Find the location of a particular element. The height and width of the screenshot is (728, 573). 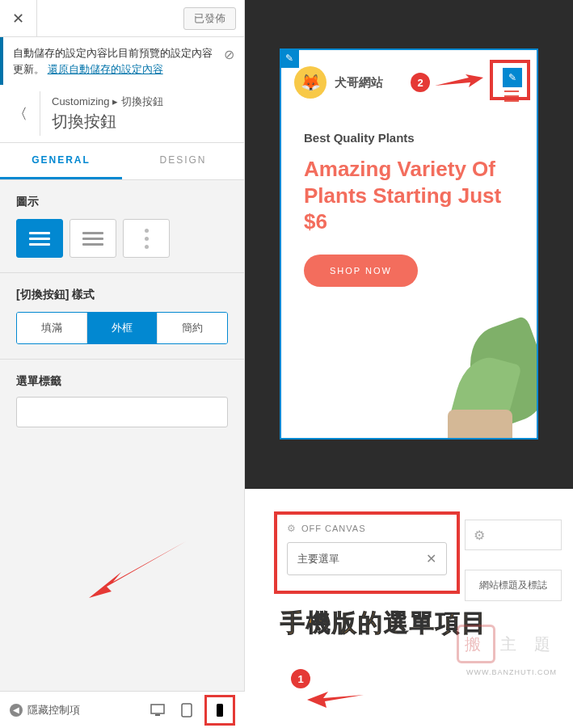

menu-item: 主要選單 ✕ is located at coordinates (367, 559).